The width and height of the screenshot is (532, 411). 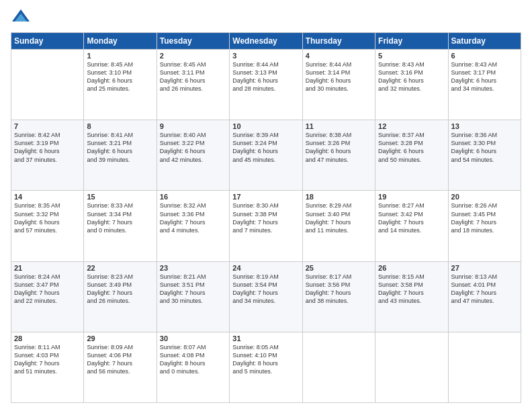 I want to click on weekday-header-saturday: Saturday, so click(x=484, y=42).